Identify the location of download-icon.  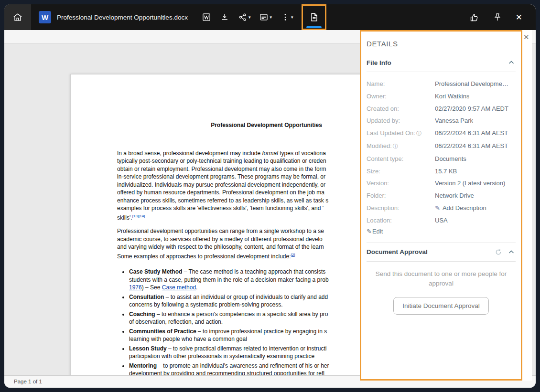
(225, 17).